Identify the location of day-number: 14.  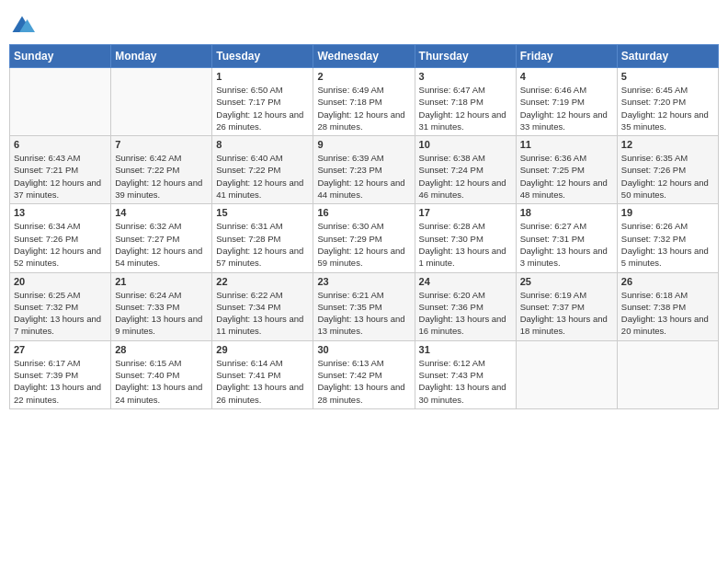
(162, 213).